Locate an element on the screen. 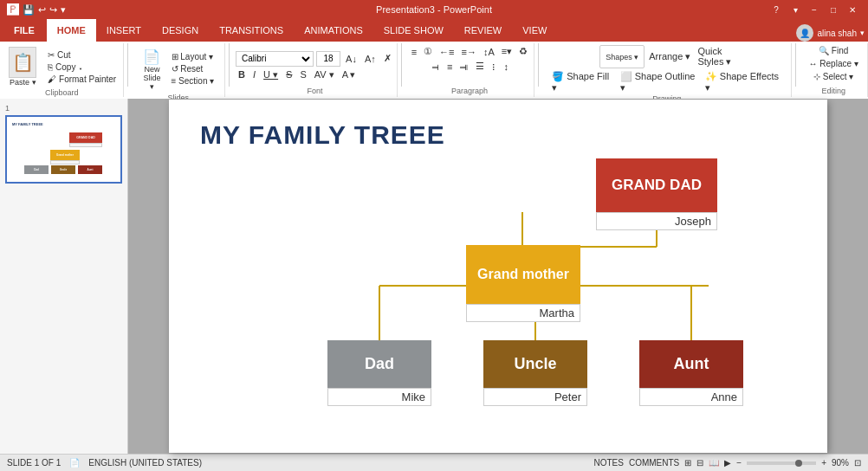 Image resolution: width=868 pixels, height=471 pixels. align-left-btn: ⫤ is located at coordinates (435, 66).